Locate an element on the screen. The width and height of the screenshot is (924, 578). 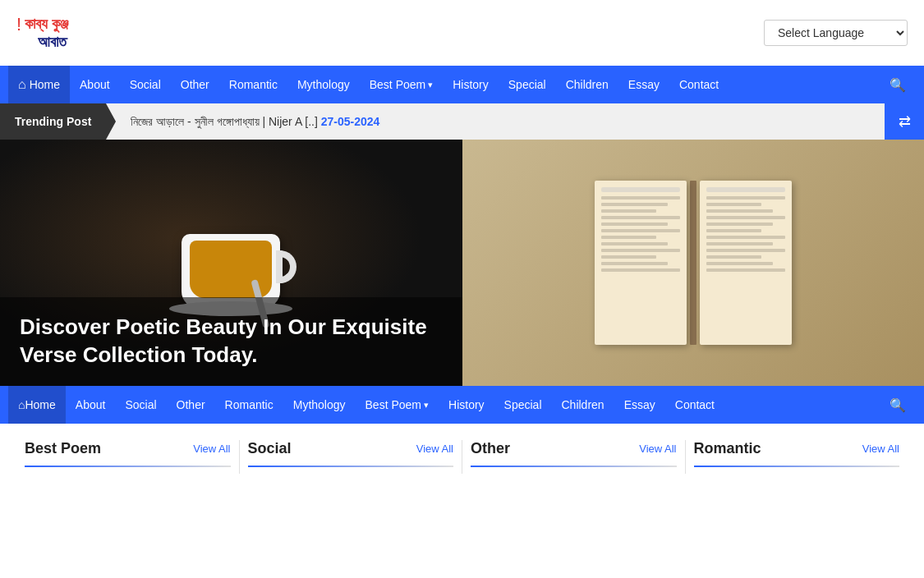
nav-social: Social is located at coordinates (145, 85).